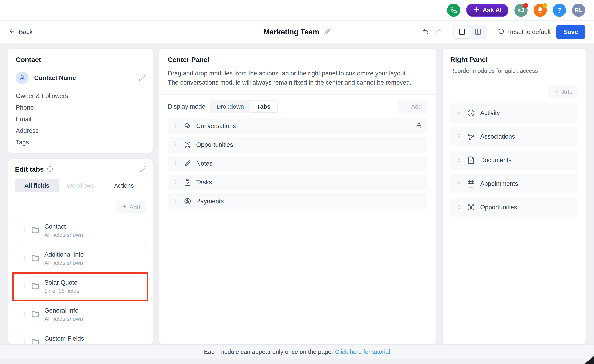 This screenshot has width=594, height=364. What do you see at coordinates (327, 32) in the screenshot?
I see `edit-title-button` at bounding box center [327, 32].